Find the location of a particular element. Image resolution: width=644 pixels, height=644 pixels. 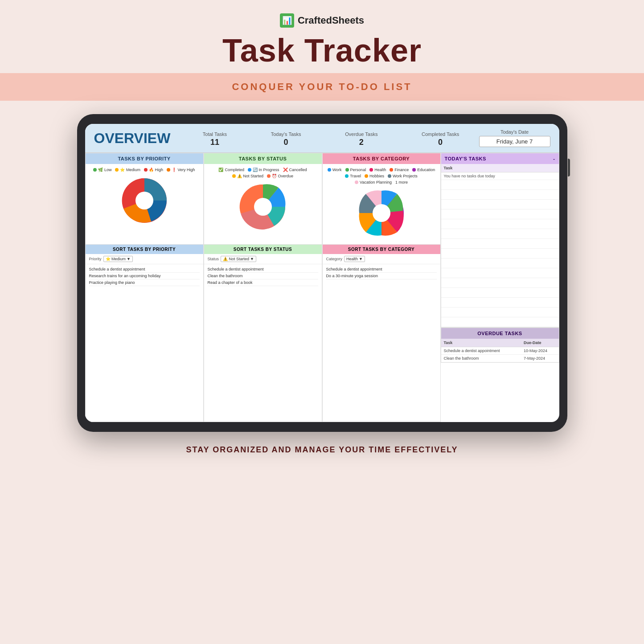

right-panels: TODAY'S TASKS - Task is located at coordinates (500, 287).